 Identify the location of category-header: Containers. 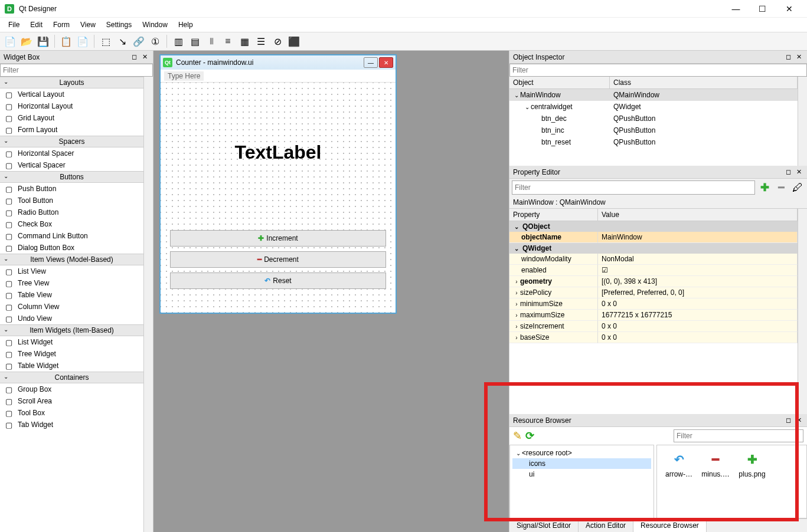
(72, 377).